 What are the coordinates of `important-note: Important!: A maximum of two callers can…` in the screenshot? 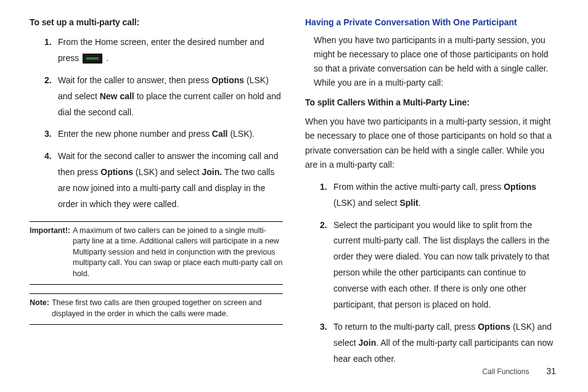 It's located at (157, 253).